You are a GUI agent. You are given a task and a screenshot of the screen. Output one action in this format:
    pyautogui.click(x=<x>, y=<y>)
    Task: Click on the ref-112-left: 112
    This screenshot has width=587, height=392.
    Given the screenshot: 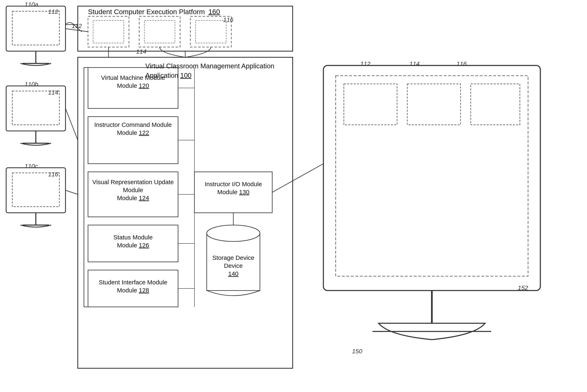 What is the action you would take?
    pyautogui.click(x=53, y=12)
    